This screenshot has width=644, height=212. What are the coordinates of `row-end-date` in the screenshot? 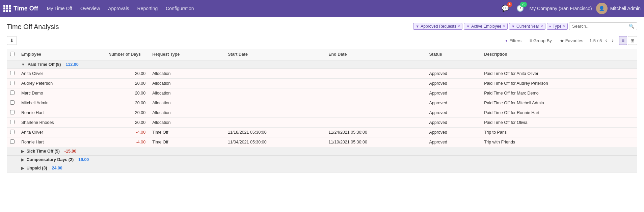 It's located at (375, 84).